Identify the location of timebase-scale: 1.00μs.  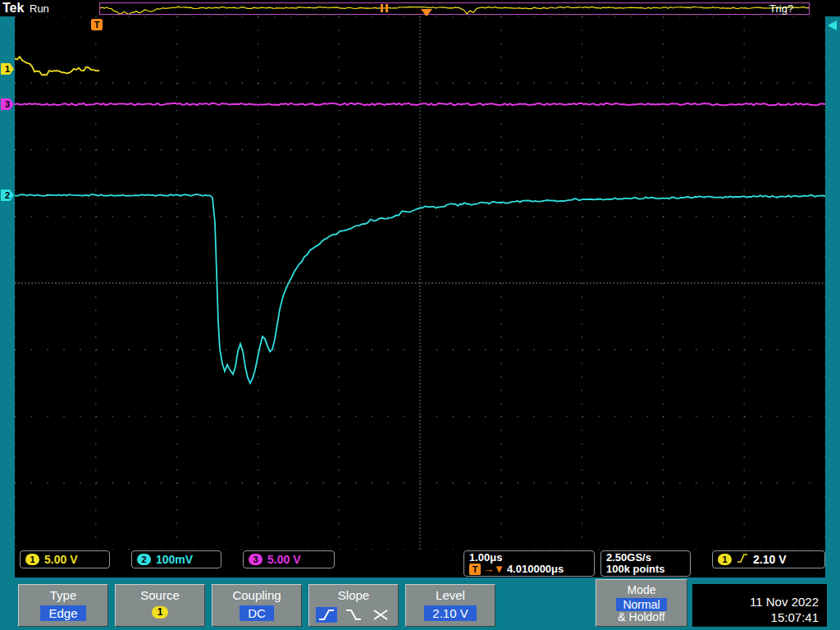
(486, 558).